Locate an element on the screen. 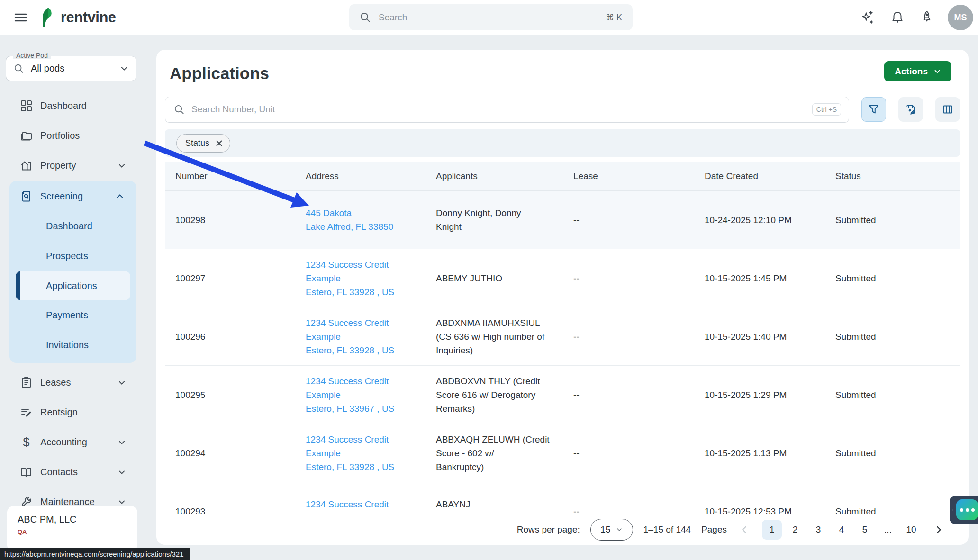 Image resolution: width=978 pixels, height=560 pixels. pagination-range: 1–15 of 144 is located at coordinates (667, 530).